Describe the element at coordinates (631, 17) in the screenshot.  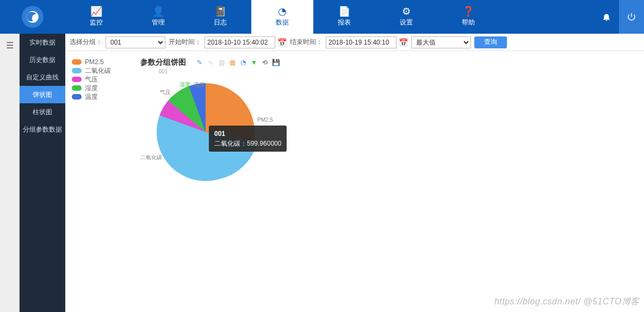
I see `power-button` at that location.